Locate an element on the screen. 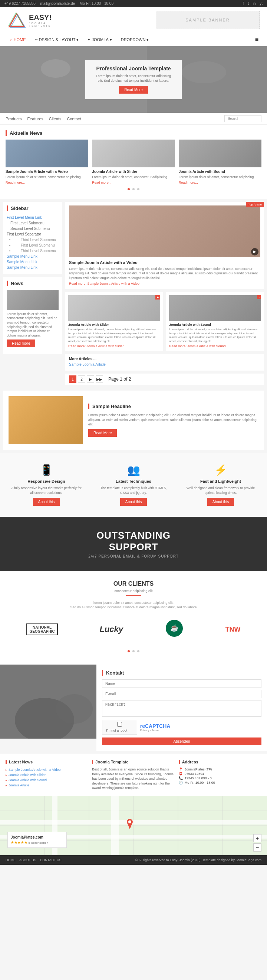  more-articles-label: More Articles ... is located at coordinates (165, 359).